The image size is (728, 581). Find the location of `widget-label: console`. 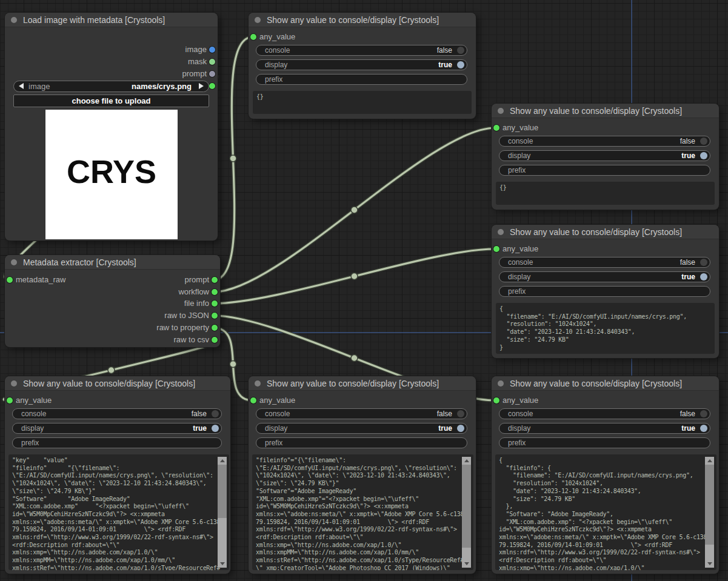

widget-label: console is located at coordinates (278, 50).